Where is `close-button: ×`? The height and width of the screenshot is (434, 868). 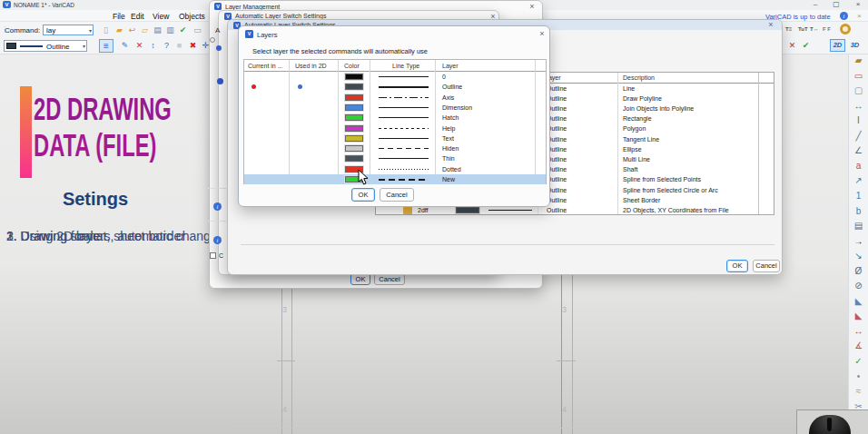
close-button: × is located at coordinates (858, 5).